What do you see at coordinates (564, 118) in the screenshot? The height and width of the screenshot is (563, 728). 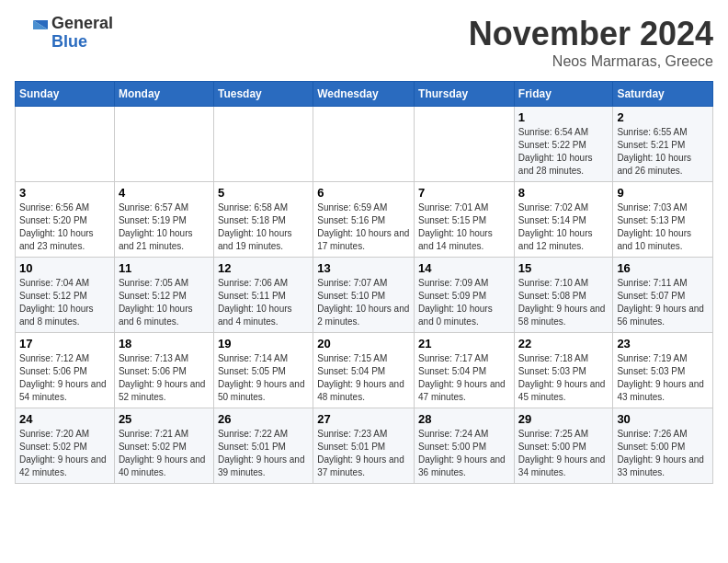 I see `day-number: 1` at bounding box center [564, 118].